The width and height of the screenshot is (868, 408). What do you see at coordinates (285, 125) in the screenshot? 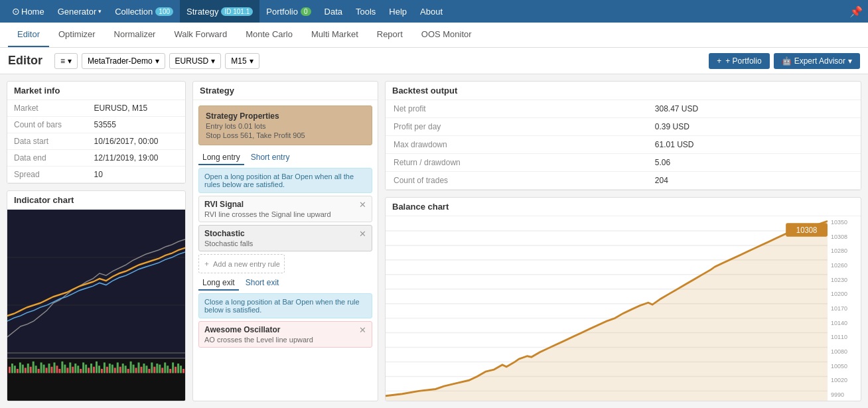
I see `strategy-properties-box: Strategy Properties Entry lots 0.01 lots…` at bounding box center [285, 125].